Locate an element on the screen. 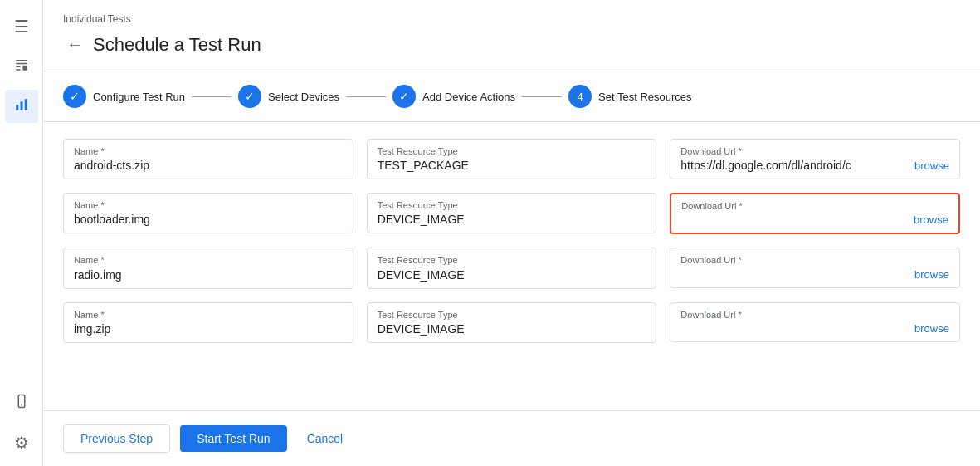 This screenshot has height=466, width=980. url-wrapper-4: Download Url * browse is located at coordinates (815, 322).